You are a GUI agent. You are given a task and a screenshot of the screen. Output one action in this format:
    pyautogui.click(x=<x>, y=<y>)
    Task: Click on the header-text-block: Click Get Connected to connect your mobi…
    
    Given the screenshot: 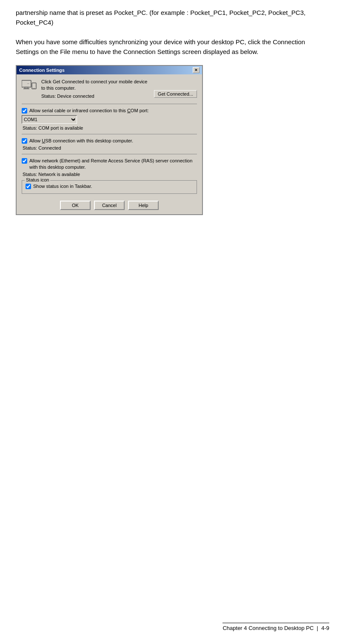 What is the action you would take?
    pyautogui.click(x=95, y=88)
    